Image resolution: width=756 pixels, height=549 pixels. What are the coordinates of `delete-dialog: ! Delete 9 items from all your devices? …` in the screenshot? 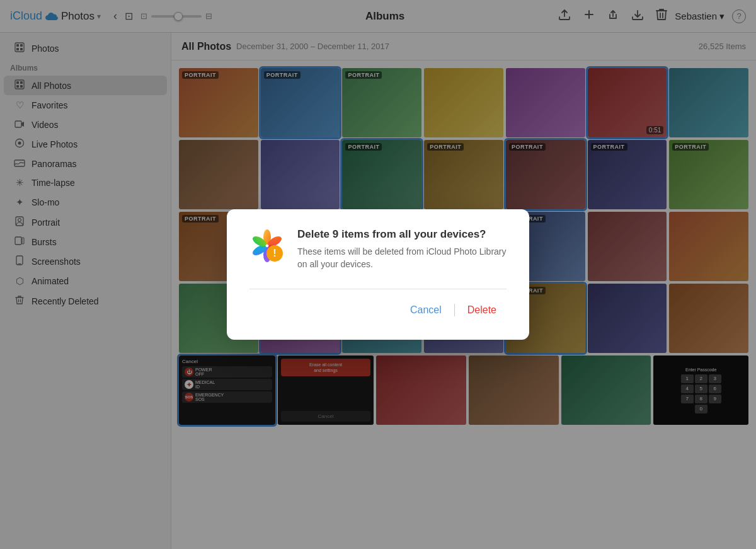 It's located at (378, 274).